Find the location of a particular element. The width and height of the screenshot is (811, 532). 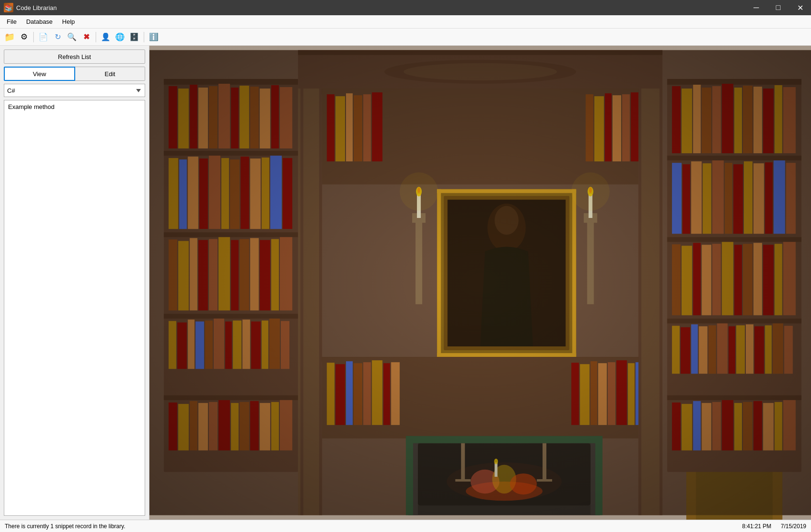

close-button: ✕ is located at coordinates (800, 8).